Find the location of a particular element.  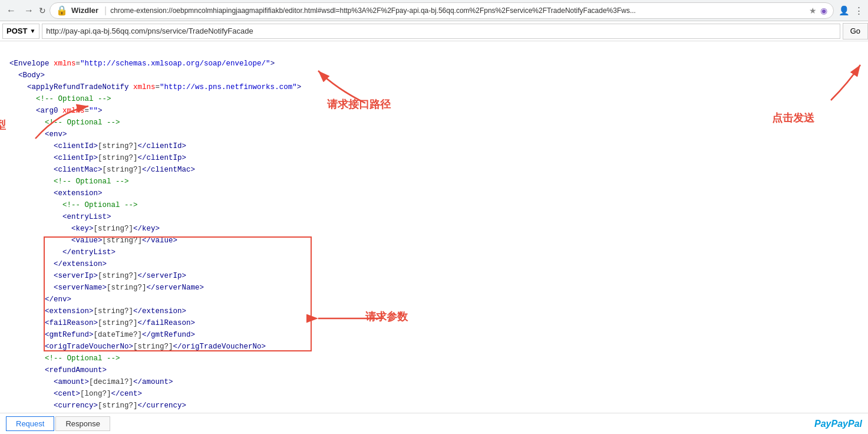

code-line-4: <!-- Optional --> is located at coordinates (60, 99).